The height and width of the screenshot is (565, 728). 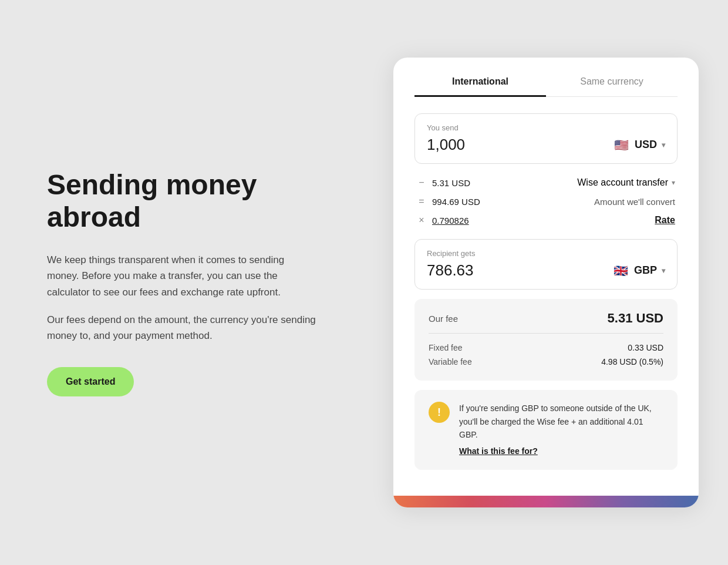 What do you see at coordinates (626, 183) in the screenshot?
I see `wise-transfer-selector: Wise account transfer ▾` at bounding box center [626, 183].